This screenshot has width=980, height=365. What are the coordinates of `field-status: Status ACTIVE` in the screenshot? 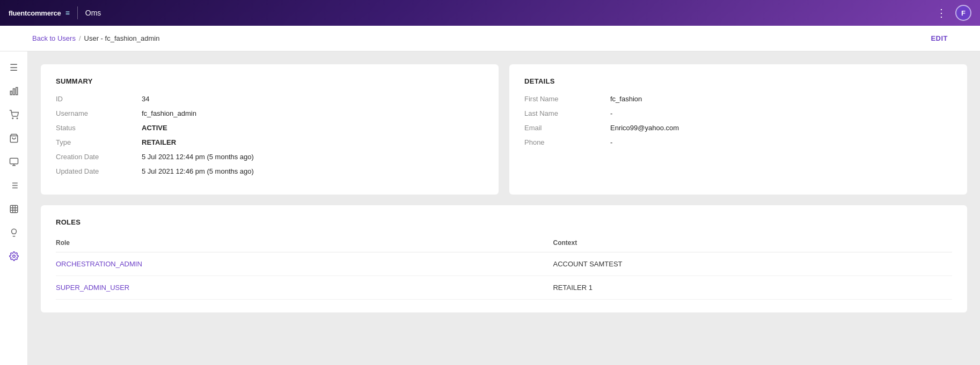 It's located at (269, 128).